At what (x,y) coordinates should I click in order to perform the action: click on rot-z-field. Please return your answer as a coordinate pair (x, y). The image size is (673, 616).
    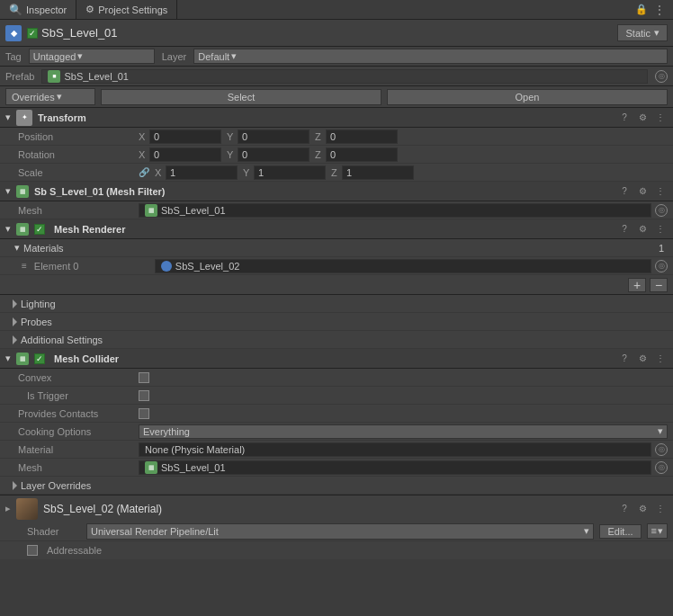
    Looking at the image, I should click on (362, 155).